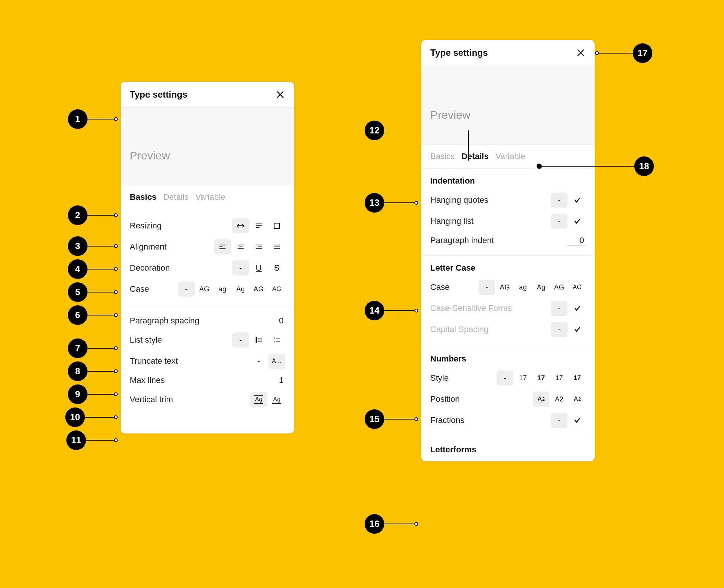 The height and width of the screenshot is (588, 724). What do you see at coordinates (508, 329) in the screenshot?
I see `row-capital-spacing: Capital Spacing -` at bounding box center [508, 329].